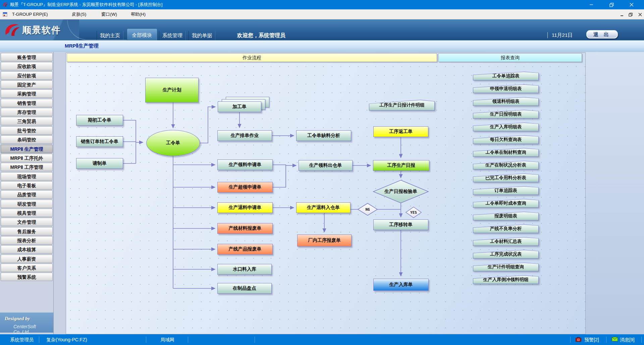 This screenshot has width=644, height=345. I want to click on report-item: 工令单即时成本查询, so click(506, 203).